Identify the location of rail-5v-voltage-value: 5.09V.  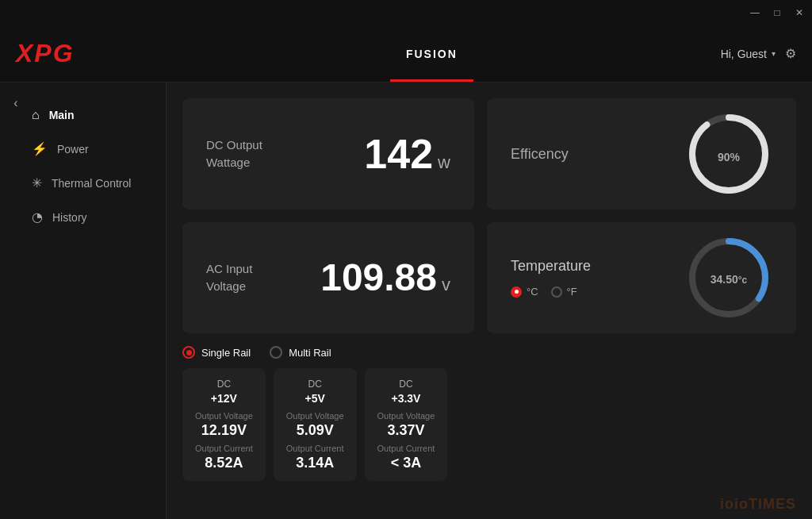
(316, 430).